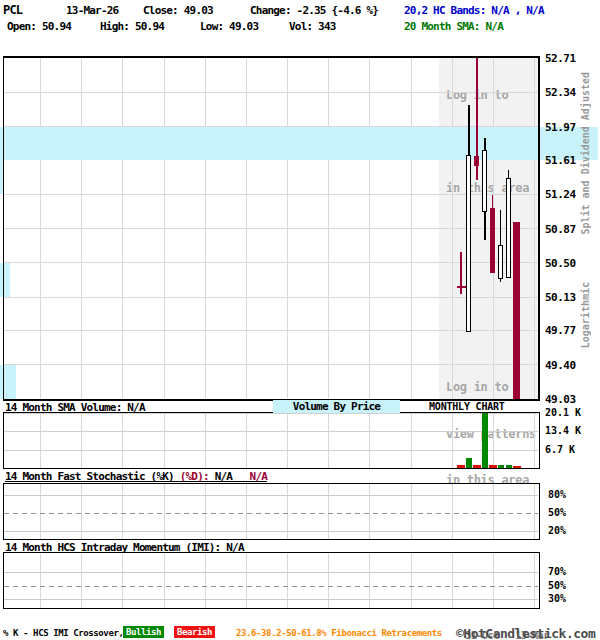 The height and width of the screenshot is (640, 600). Describe the element at coordinates (467, 406) in the screenshot. I see `chart-type-label: MONTHLY CHART` at that location.